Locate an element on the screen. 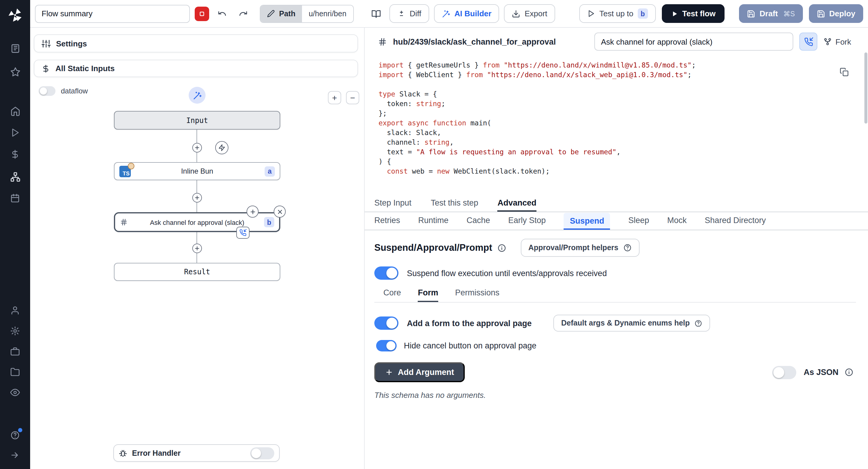 The image size is (868, 469). static-inputs-row: All Static Inputs is located at coordinates (196, 68).